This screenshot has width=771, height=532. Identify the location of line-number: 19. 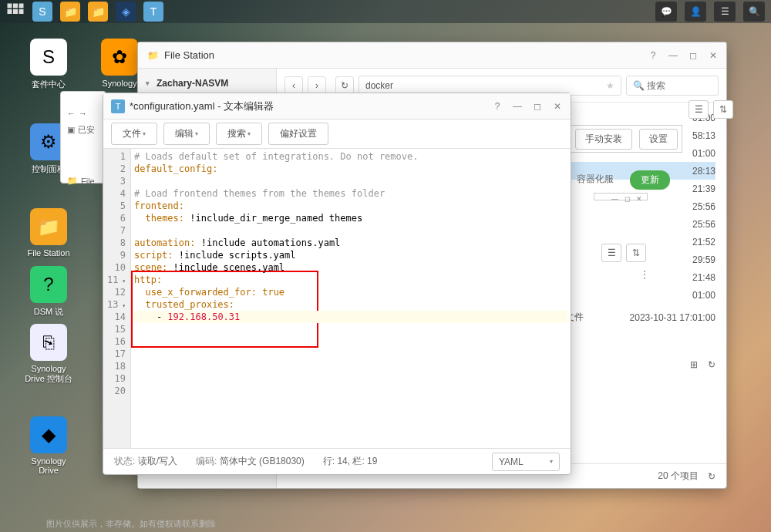
(114, 379).